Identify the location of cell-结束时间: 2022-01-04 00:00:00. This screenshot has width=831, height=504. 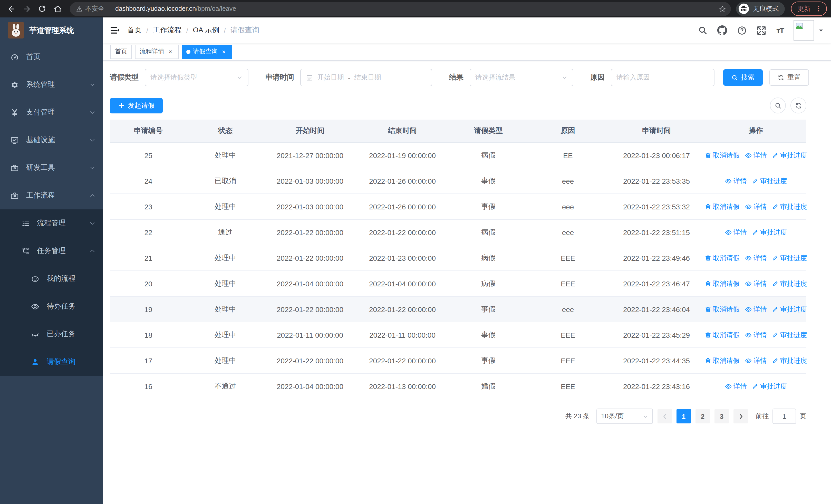
(402, 284).